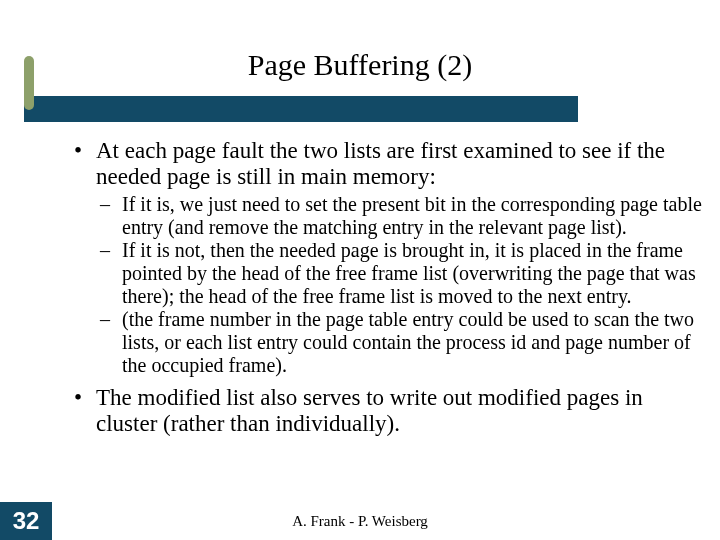  I want to click on sub-bullet-text: If it is, we just need to set the presen…, so click(412, 216).